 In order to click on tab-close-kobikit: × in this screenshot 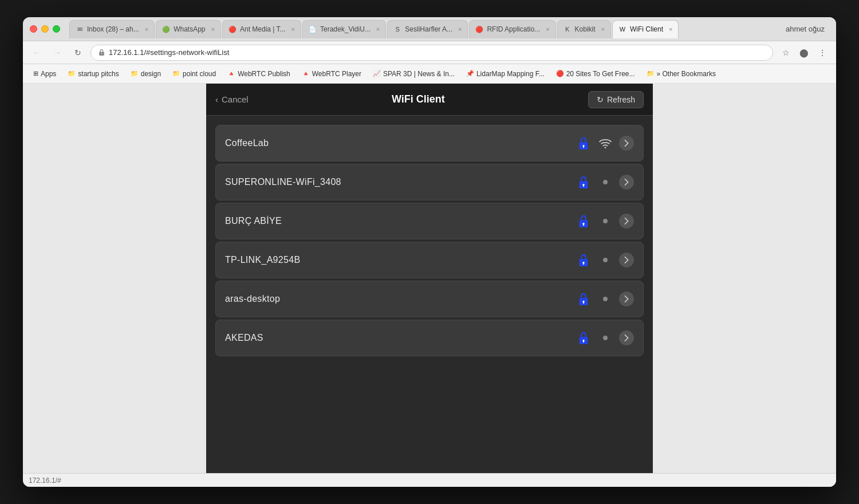, I will do `click(603, 29)`.